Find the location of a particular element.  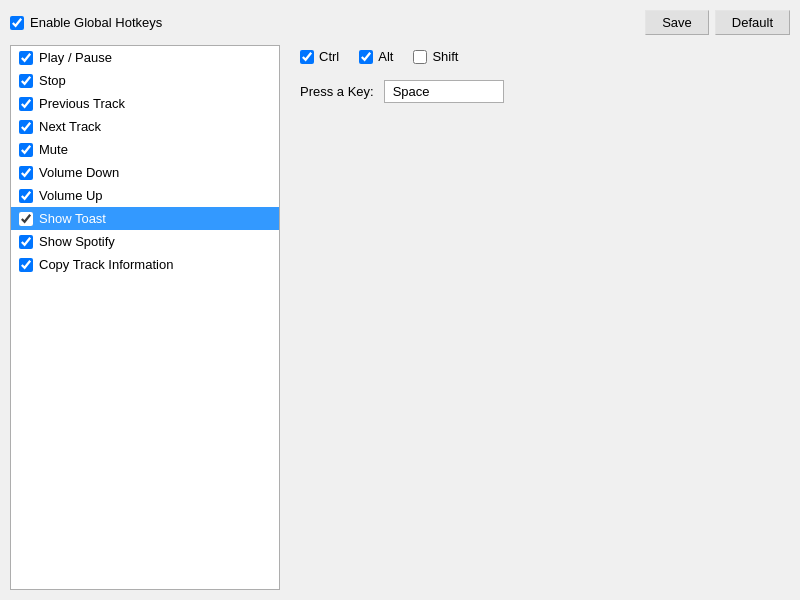

enable-hotkeys-label: Enable Global Hotkeys is located at coordinates (96, 22).